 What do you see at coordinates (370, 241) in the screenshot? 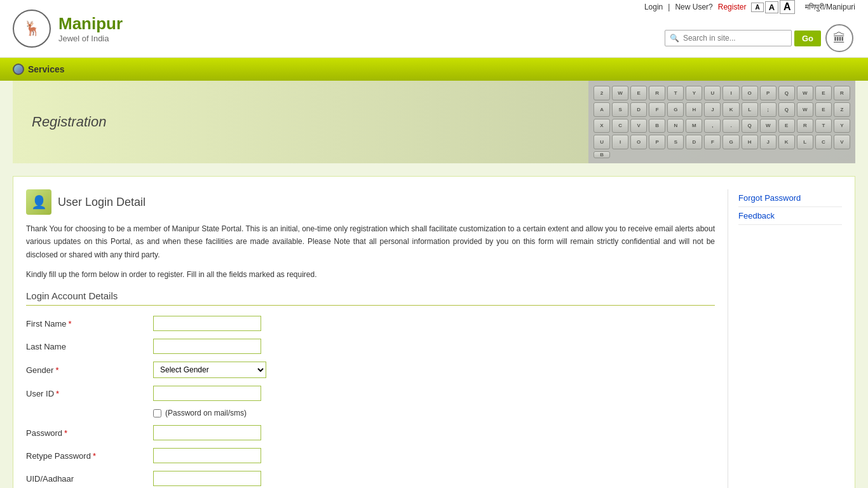
I see `intro-paragraph: Thank You for choosing to be a member of…` at bounding box center [370, 241].